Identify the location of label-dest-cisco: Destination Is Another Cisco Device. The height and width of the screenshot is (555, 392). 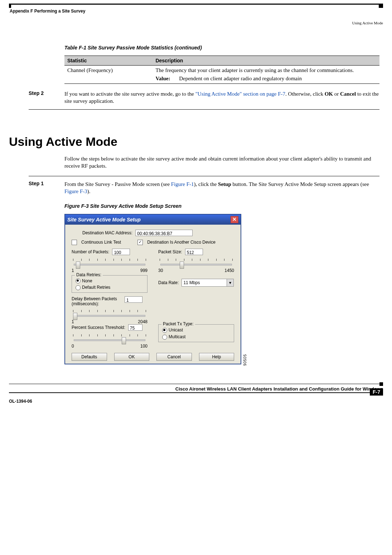
(181, 242).